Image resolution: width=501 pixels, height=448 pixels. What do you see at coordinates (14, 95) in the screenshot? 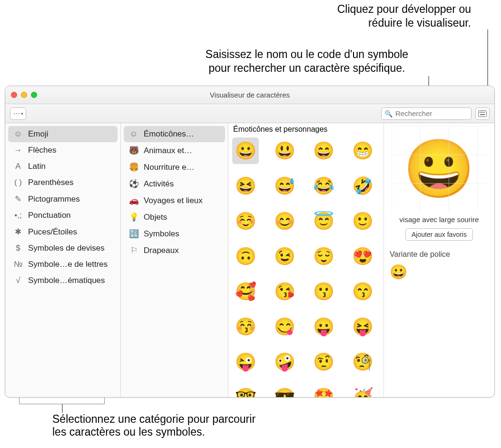
I see `close-button` at bounding box center [14, 95].